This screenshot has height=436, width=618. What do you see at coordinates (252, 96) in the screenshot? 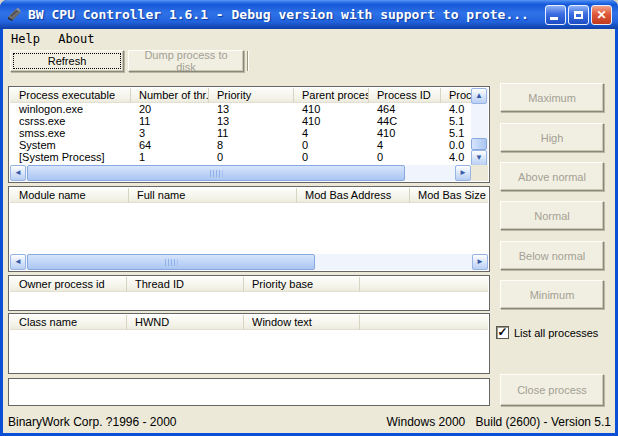
I see `column-header: Priority` at bounding box center [252, 96].